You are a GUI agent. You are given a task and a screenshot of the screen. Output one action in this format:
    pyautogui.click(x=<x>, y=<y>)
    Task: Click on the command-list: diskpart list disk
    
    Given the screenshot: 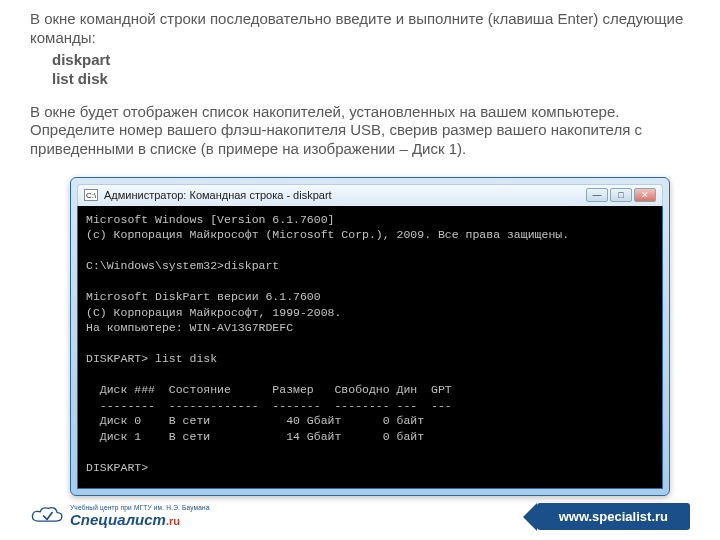 What is the action you would take?
    pyautogui.click(x=360, y=72)
    